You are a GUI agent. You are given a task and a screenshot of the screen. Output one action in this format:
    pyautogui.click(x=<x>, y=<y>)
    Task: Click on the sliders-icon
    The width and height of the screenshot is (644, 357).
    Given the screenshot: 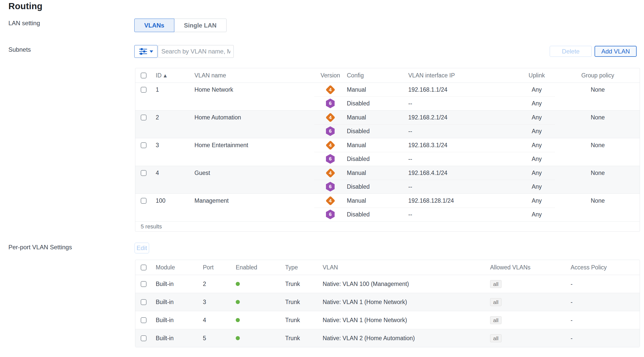 What is the action you would take?
    pyautogui.click(x=143, y=51)
    